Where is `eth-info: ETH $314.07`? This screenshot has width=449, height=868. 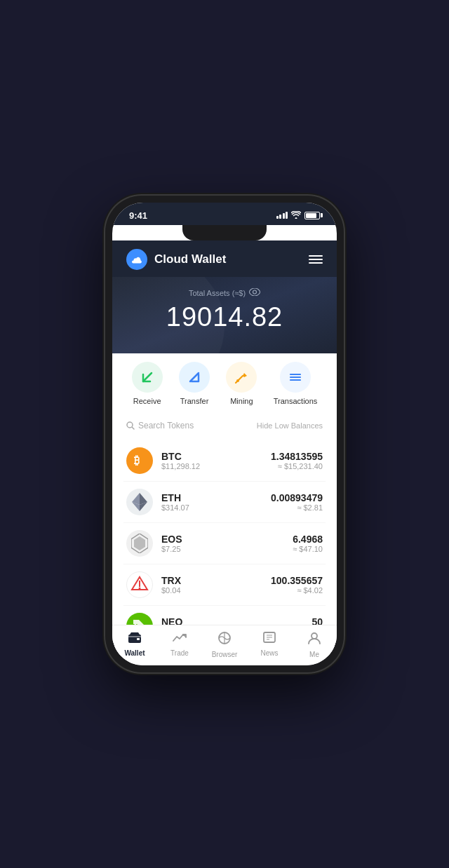 eth-info: ETH $314.07 is located at coordinates (216, 502).